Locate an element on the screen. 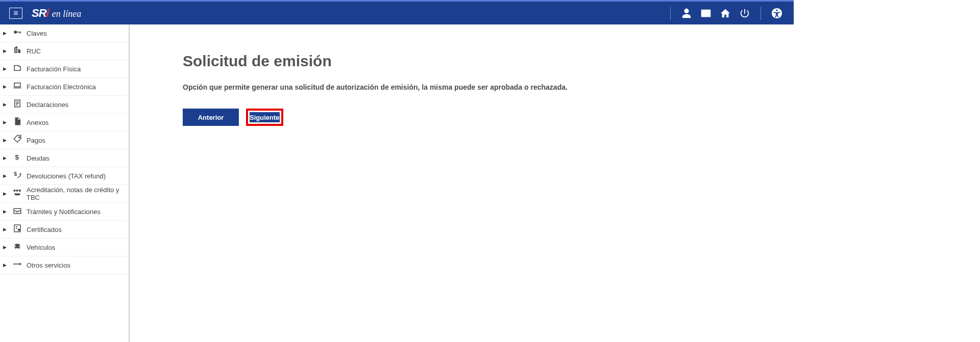  car-icon is located at coordinates (17, 247).